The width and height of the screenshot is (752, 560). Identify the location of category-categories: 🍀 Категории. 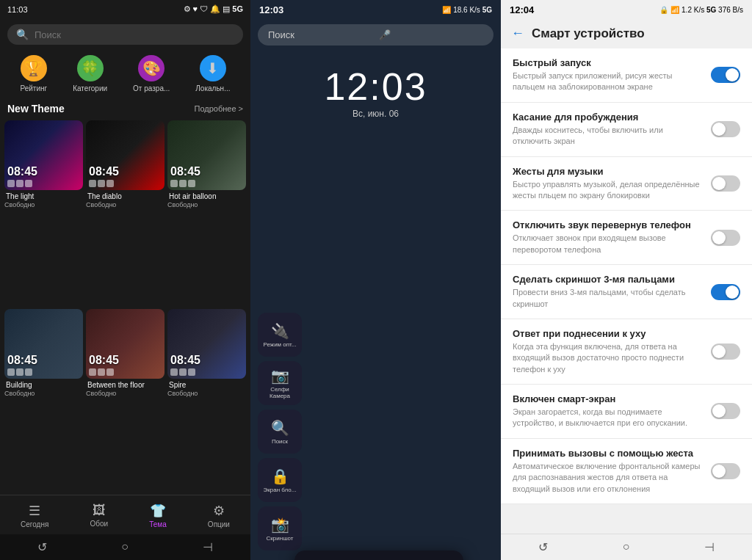
(90, 73).